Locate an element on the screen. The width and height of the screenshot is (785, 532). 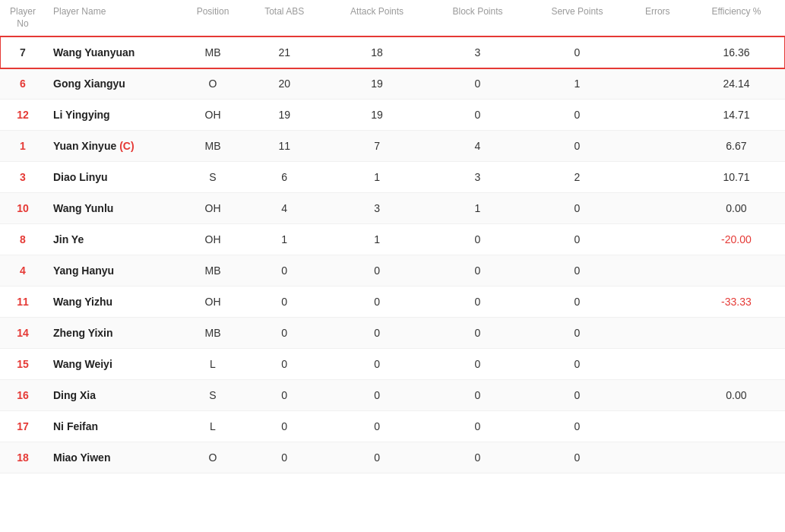
table-row: 7Wang YuanyuanMB21183016.36 is located at coordinates (392, 52).